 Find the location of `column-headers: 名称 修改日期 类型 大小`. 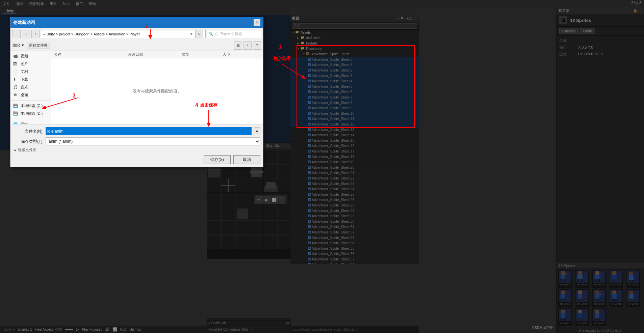

column-headers: 名称 修改日期 类型 大小 is located at coordinates (157, 55).